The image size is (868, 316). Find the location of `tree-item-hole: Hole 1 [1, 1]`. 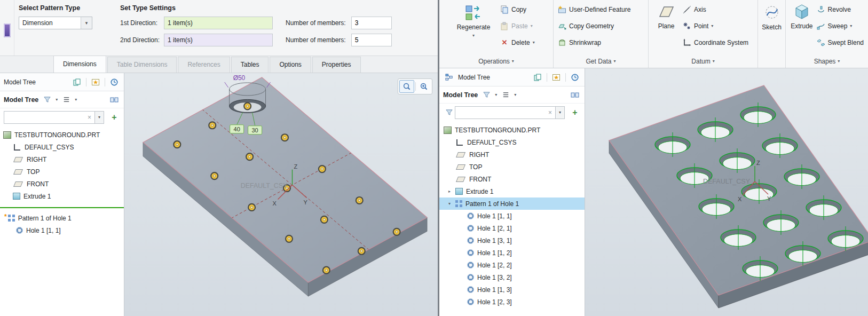

tree-item-hole: Hole 1 [1, 1] is located at coordinates (512, 265).